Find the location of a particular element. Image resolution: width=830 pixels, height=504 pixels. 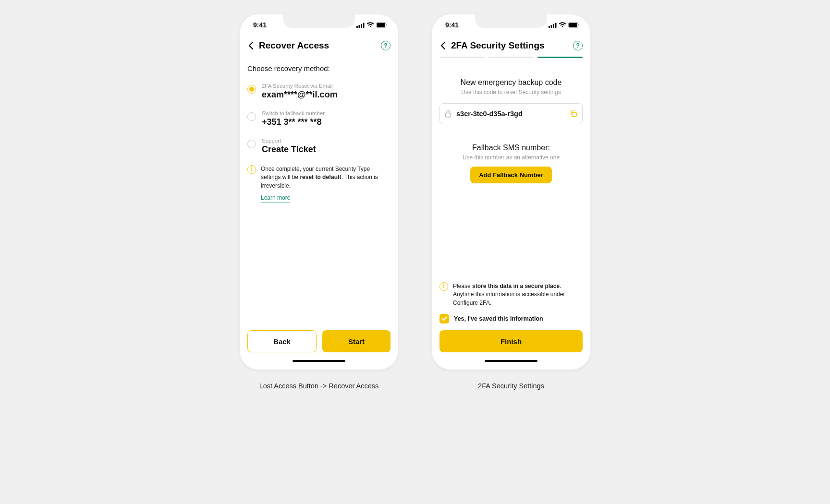

page-title: 2FA Security Settings is located at coordinates (498, 46).